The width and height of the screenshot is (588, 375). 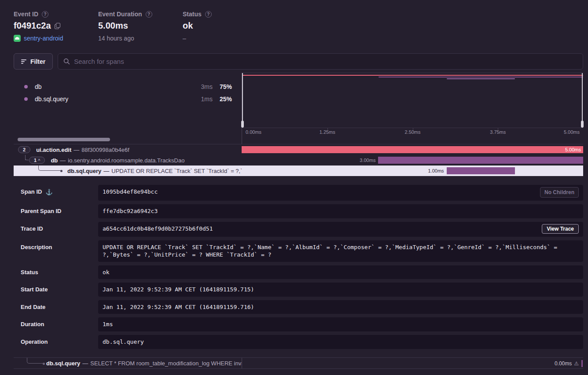 What do you see at coordinates (412, 104) in the screenshot?
I see `trace-minimap: 0.00ms 1.25ms 2.50ms 3.75ms 5.00ms` at bounding box center [412, 104].